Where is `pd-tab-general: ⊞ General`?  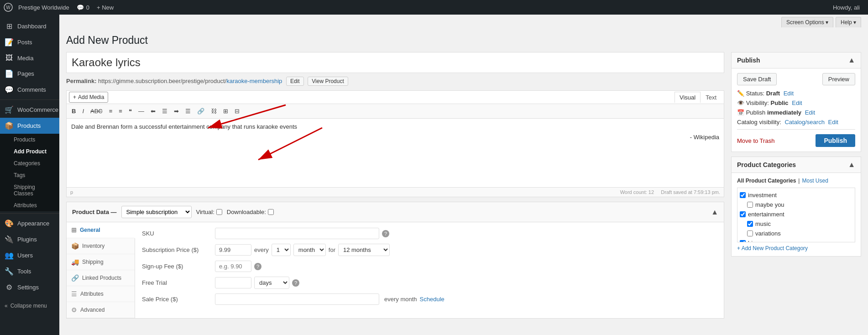
pd-tab-general: ⊞ General is located at coordinates (101, 230).